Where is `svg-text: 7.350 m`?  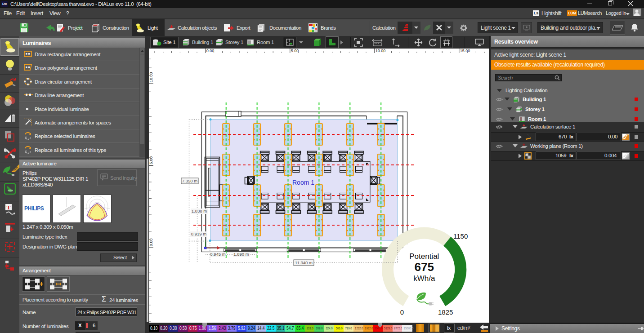
svg-text: 7.350 m is located at coordinates (190, 181).